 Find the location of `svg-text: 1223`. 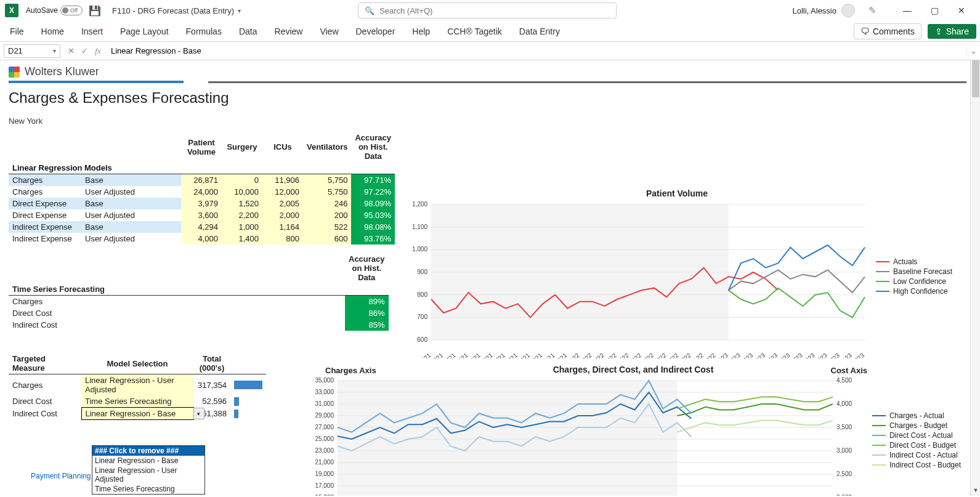

svg-text: 1223 is located at coordinates (858, 355).